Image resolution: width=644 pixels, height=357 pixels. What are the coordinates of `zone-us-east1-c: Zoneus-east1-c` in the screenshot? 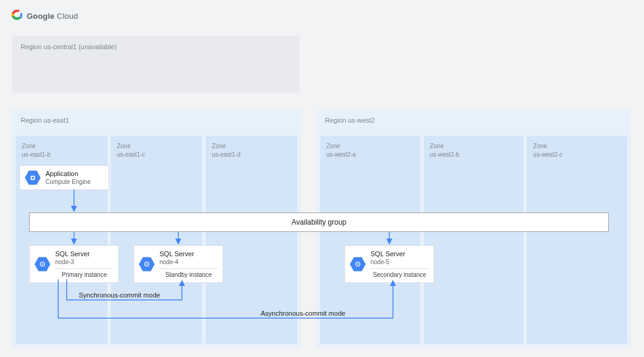 It's located at (156, 240).